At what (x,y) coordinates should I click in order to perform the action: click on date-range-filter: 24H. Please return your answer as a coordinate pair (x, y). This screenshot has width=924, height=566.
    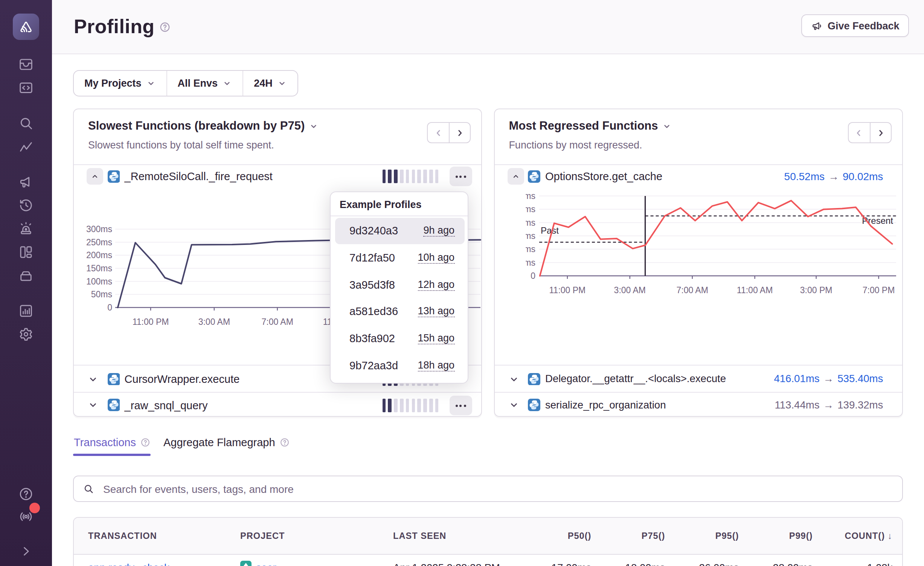
    Looking at the image, I should click on (270, 83).